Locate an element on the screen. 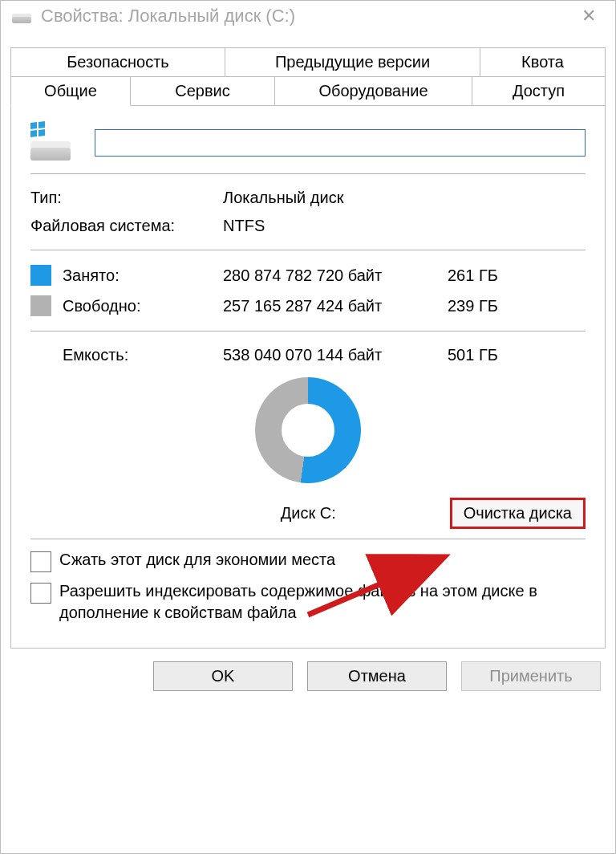 This screenshot has height=854, width=616. type-value: Локальный диск is located at coordinates (404, 197).